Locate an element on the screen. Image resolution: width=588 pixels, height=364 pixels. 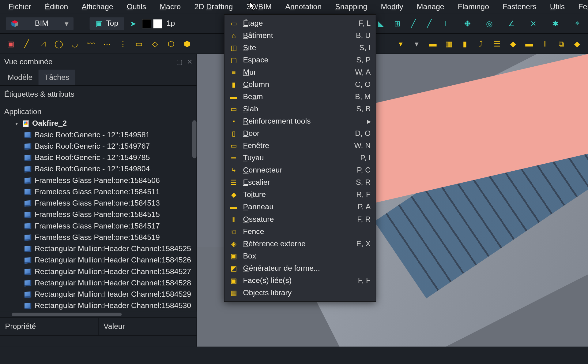
menu-3dbim: 3D/BIM is located at coordinates (259, 7).